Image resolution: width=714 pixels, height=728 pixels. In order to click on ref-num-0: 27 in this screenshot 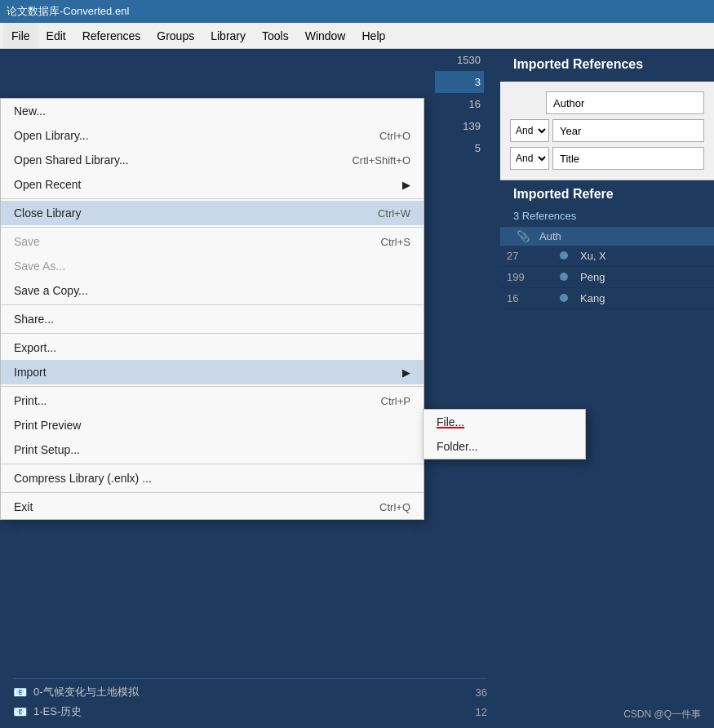, I will do `click(527, 256)`.